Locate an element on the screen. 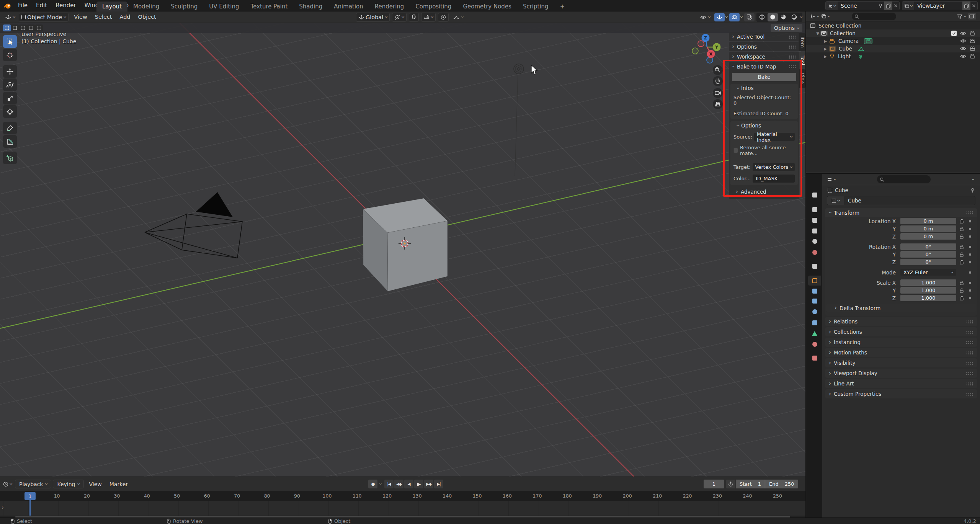 This screenshot has width=980, height=524. menu-edit: Edit is located at coordinates (41, 5).